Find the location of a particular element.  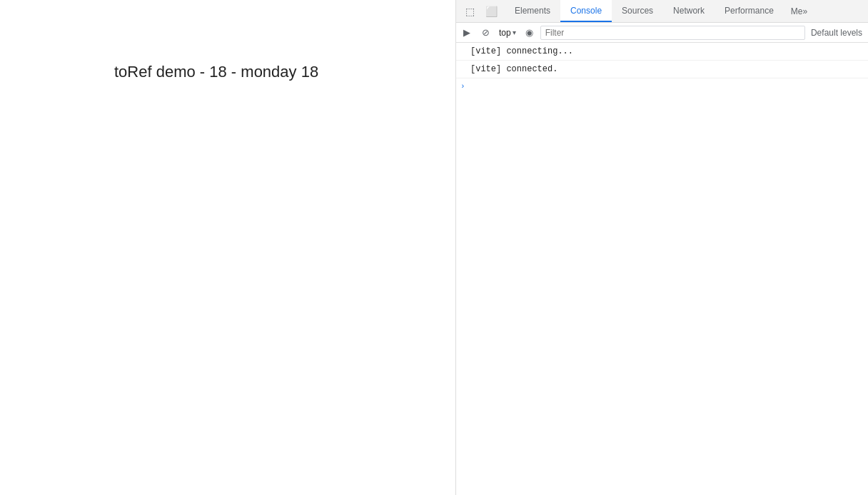

inspect-element-button: ⬚ is located at coordinates (470, 11).